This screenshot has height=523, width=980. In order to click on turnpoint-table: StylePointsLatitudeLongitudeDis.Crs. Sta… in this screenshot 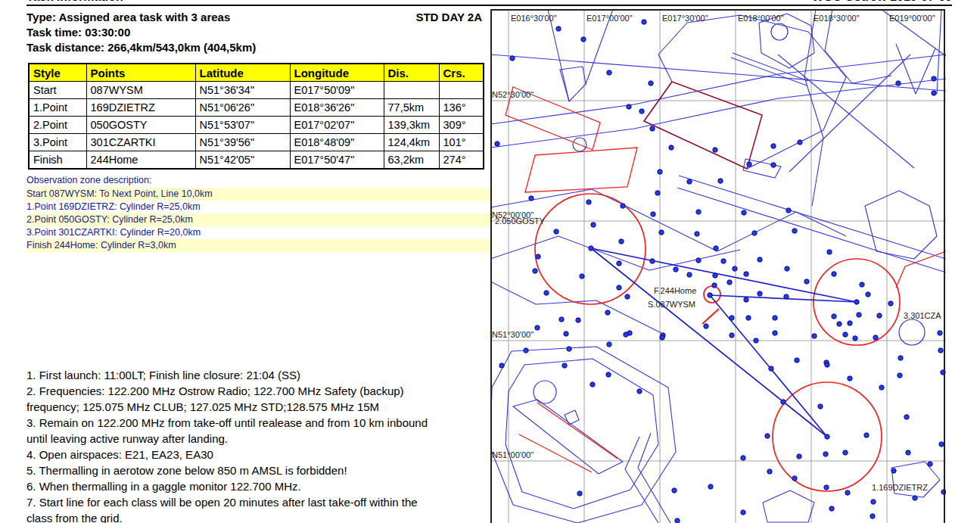, I will do `click(256, 117)`.